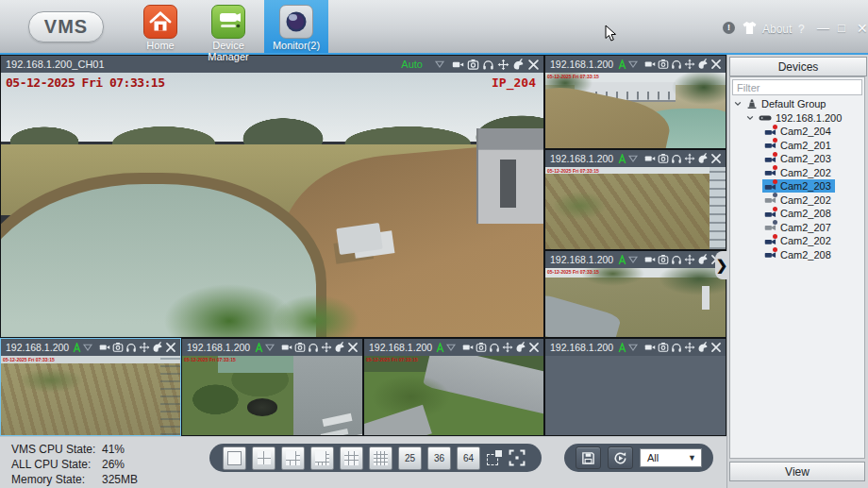 This screenshot has width=868, height=488. Describe the element at coordinates (589, 458) in the screenshot. I see `save-view-button` at that location.